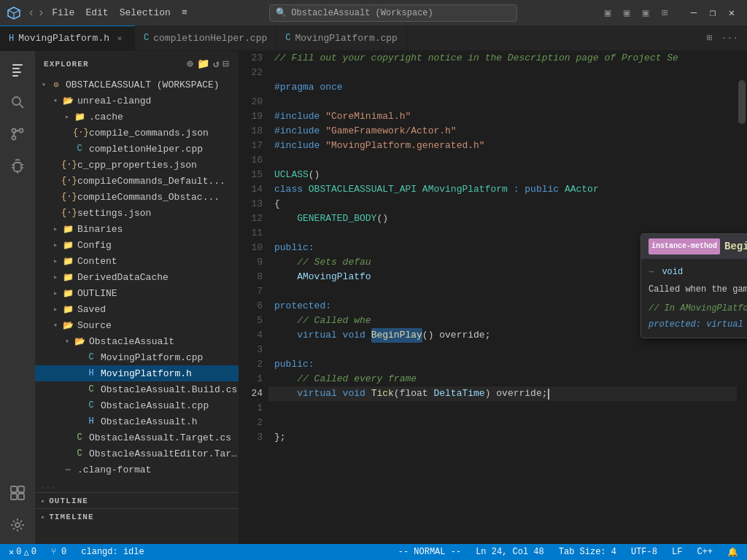 The width and height of the screenshot is (747, 560). I want to click on menu-selection: Selection, so click(145, 13).